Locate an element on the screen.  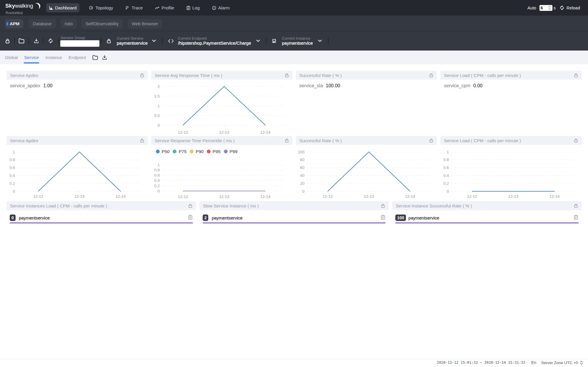
auto-interval-input: 6 is located at coordinates (546, 8).